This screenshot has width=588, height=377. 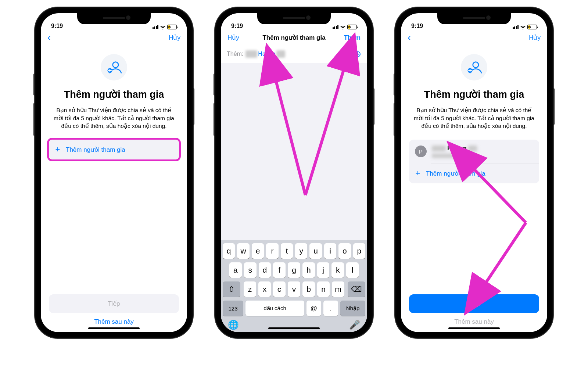 I want to click on key-j: j, so click(x=323, y=270).